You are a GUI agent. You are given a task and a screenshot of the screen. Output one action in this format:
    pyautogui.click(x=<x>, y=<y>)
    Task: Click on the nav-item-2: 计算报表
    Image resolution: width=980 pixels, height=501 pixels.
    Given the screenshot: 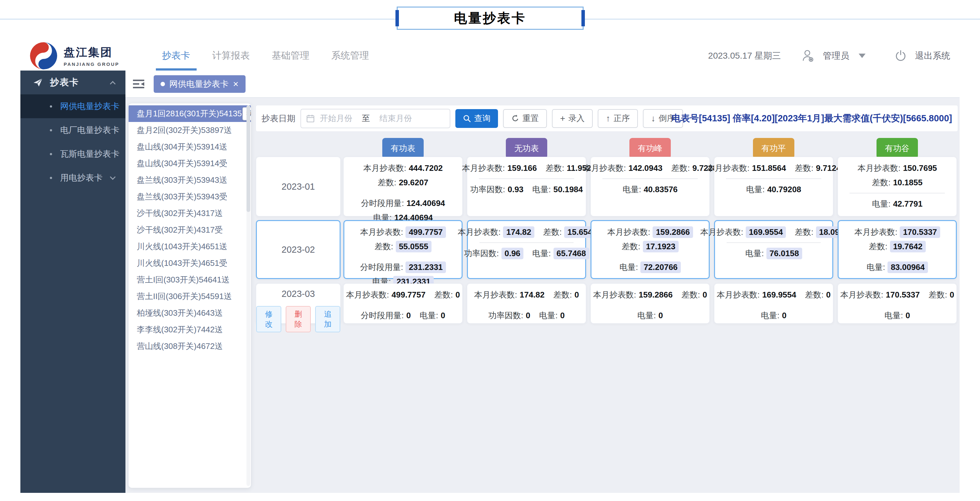 What is the action you would take?
    pyautogui.click(x=231, y=56)
    